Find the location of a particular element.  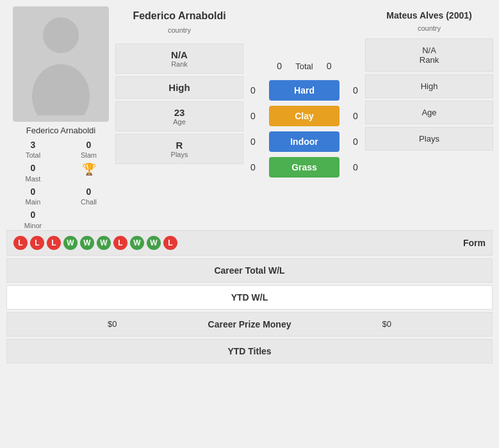

p1-rank-label: Rank is located at coordinates (179, 64).